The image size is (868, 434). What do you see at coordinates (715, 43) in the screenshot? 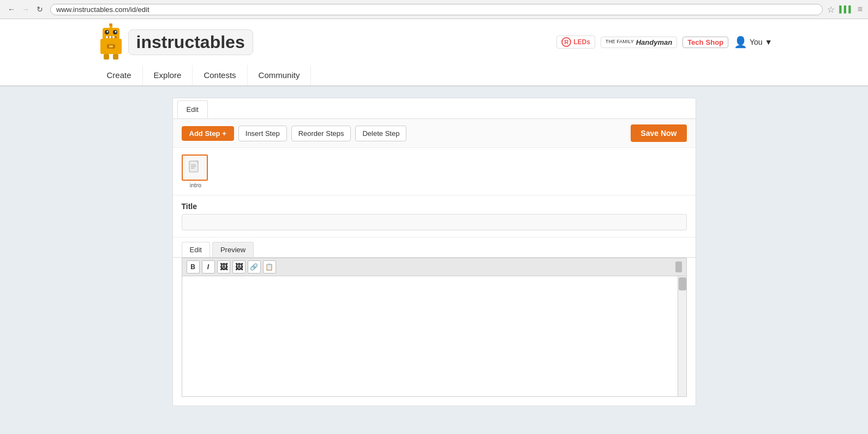
I see `techshop-shop: Shop` at bounding box center [715, 43].